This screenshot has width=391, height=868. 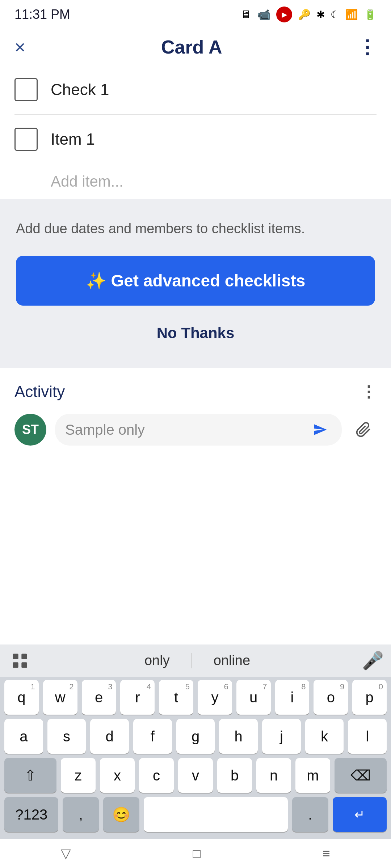 I want to click on microphone-button: 🎤, so click(x=373, y=661).